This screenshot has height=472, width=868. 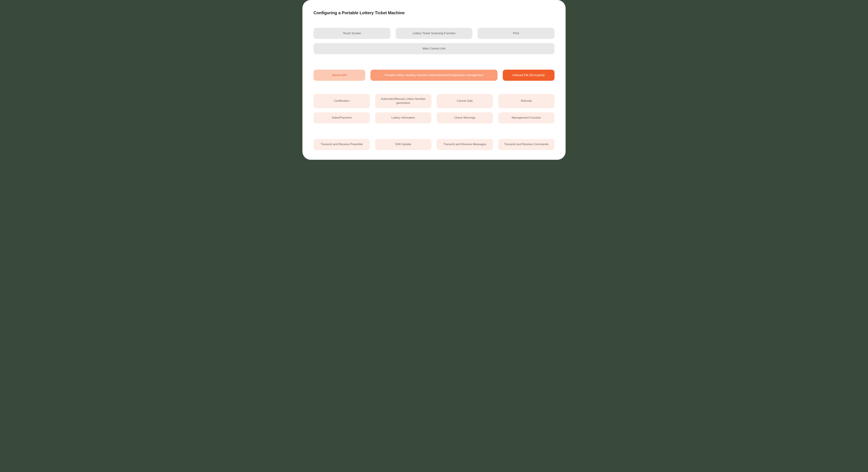 I want to click on divider, so click(x=434, y=62).